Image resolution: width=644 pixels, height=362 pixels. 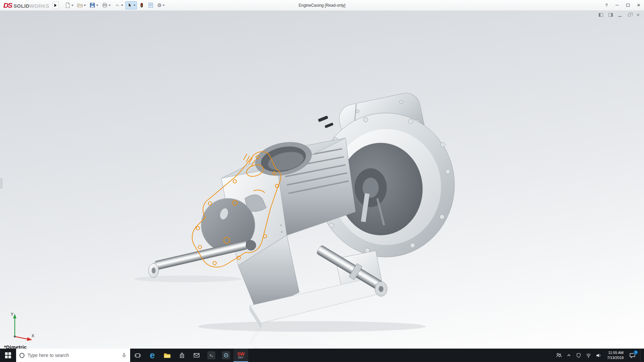 What do you see at coordinates (161, 5) in the screenshot?
I see `options-button: ⚙` at bounding box center [161, 5].